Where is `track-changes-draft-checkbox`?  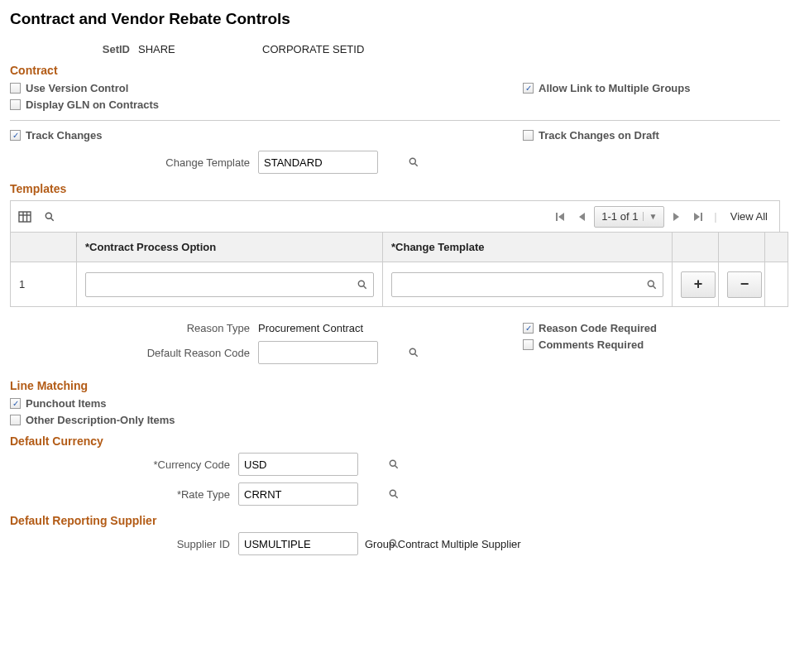
track-changes-draft-checkbox is located at coordinates (528, 136).